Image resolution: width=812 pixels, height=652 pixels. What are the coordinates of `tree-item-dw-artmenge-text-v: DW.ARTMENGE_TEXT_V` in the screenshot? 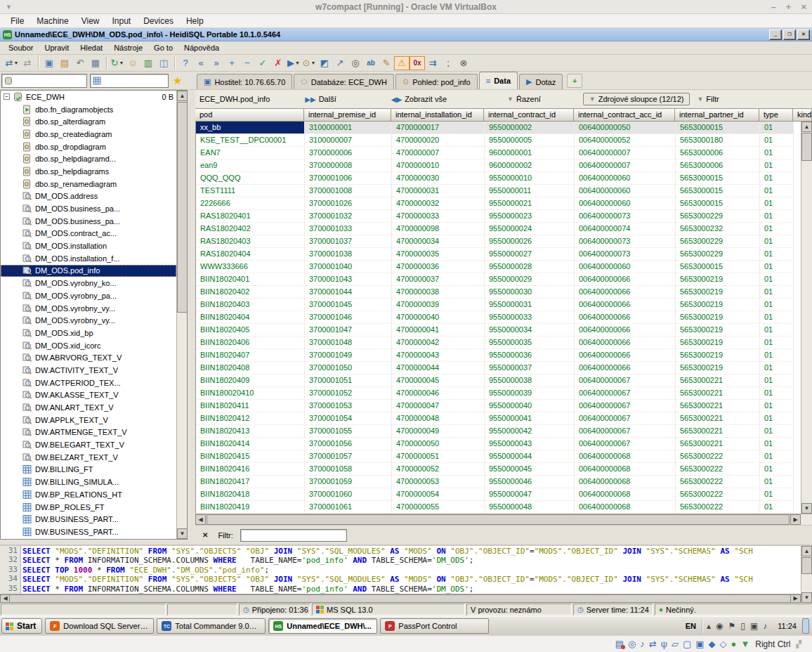 It's located at (89, 433).